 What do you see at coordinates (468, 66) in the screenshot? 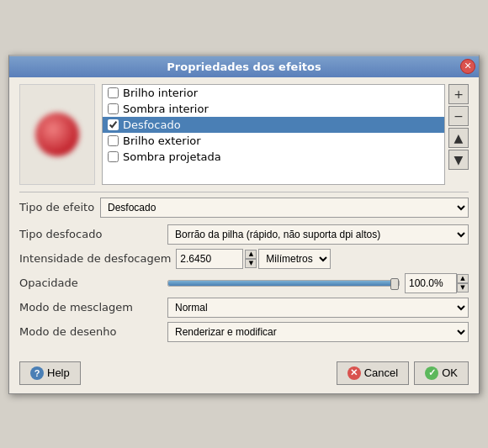
I see `close-button: ✕` at bounding box center [468, 66].